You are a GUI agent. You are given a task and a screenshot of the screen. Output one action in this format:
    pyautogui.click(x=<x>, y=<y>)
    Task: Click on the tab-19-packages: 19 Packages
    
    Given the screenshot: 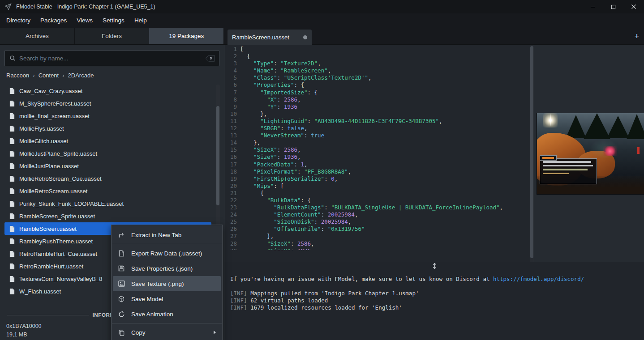 What is the action you would take?
    pyautogui.click(x=186, y=36)
    